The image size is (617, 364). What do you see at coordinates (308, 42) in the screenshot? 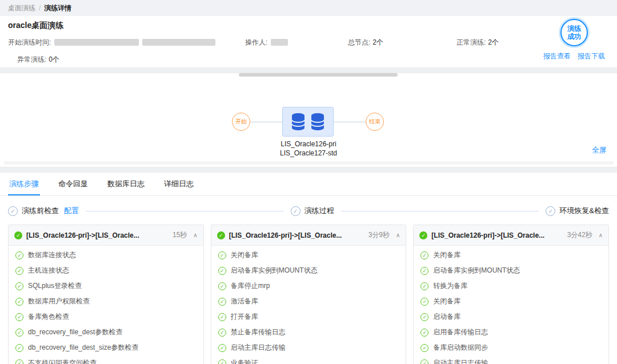
I see `drill-summary-card: oracle桌面演练 开始演练时间: 操作人: 总节点: 2个 正常演练: 2个…` at bounding box center [308, 42].